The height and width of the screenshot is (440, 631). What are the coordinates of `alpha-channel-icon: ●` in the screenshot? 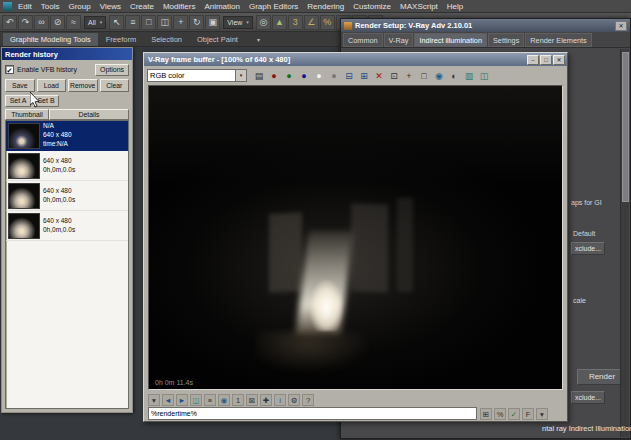 It's located at (319, 76).